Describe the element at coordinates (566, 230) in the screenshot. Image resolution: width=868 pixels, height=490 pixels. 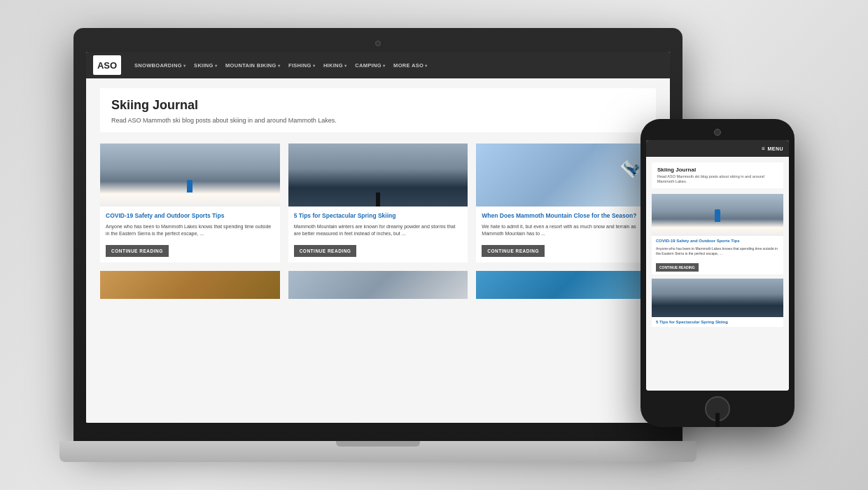
I see `article-excerpt-3: We hate to admit it, but even a resort w…` at that location.